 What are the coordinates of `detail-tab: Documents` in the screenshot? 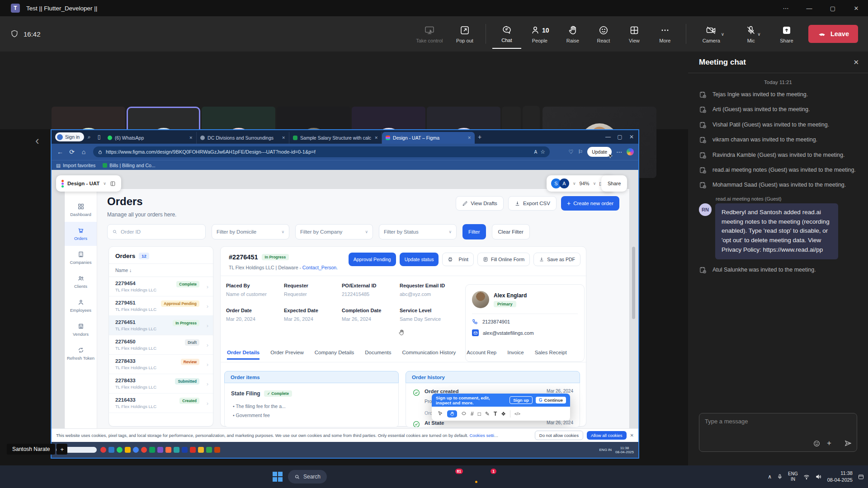 It's located at (378, 355).